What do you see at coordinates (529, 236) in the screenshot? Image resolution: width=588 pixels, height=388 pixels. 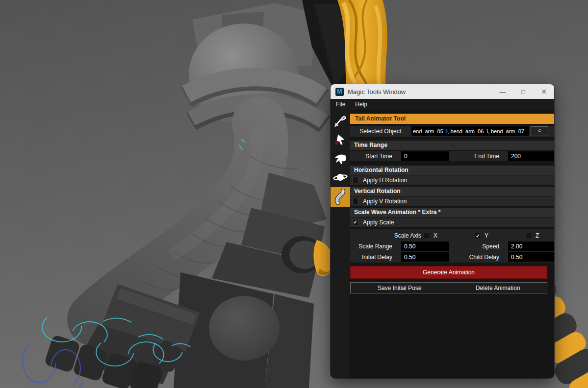 I see `axis-z-checkbox` at bounding box center [529, 236].